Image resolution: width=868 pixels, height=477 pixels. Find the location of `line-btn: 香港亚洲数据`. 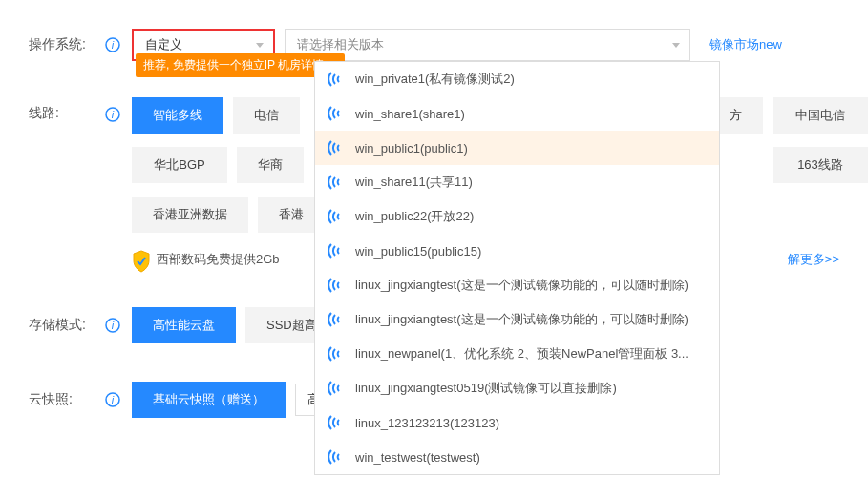

line-btn: 香港亚洲数据 is located at coordinates (190, 215).